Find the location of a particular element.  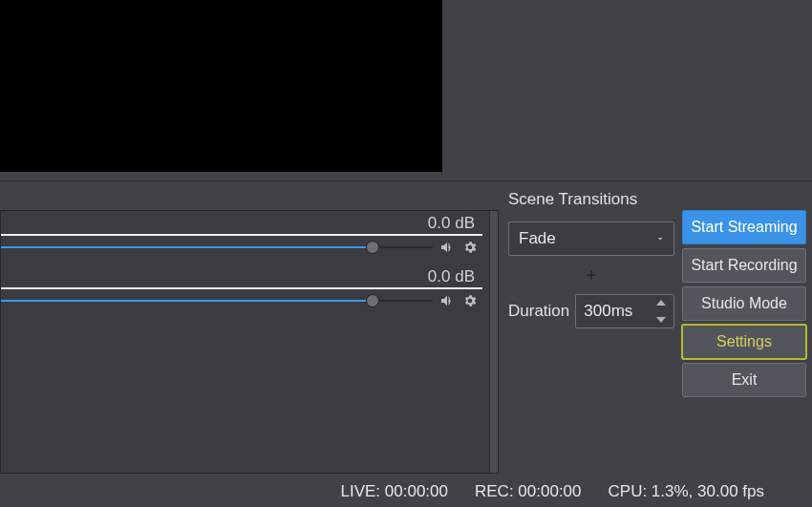

scene-transitions-title: Scene Transitions is located at coordinates (591, 200).